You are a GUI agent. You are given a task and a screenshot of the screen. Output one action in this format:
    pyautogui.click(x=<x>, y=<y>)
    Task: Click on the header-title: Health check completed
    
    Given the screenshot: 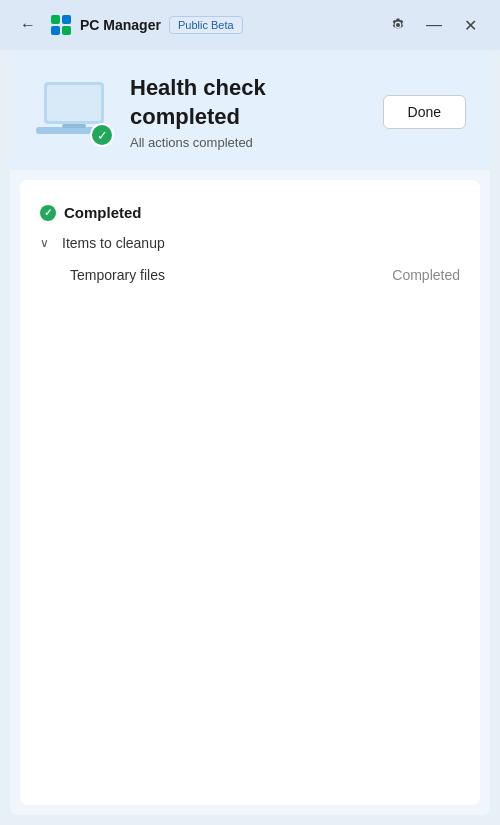 What is the action you would take?
    pyautogui.click(x=248, y=102)
    